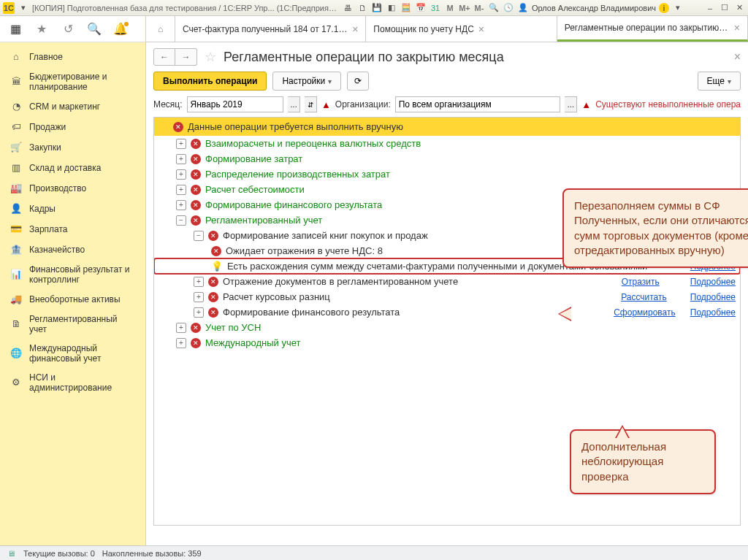  What do you see at coordinates (363, 104) in the screenshot?
I see `org-label: Организации:` at bounding box center [363, 104].